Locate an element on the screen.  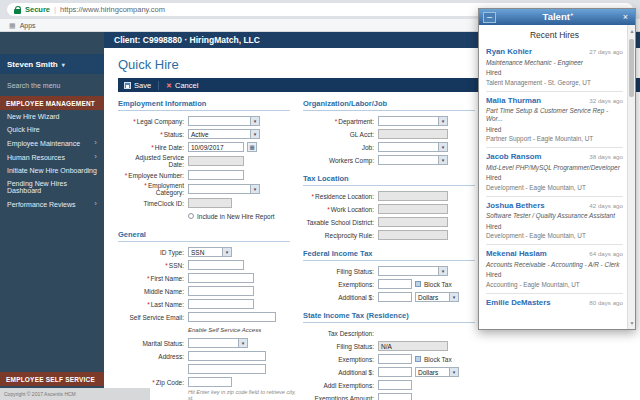
section-title: General is located at coordinates (204, 236).